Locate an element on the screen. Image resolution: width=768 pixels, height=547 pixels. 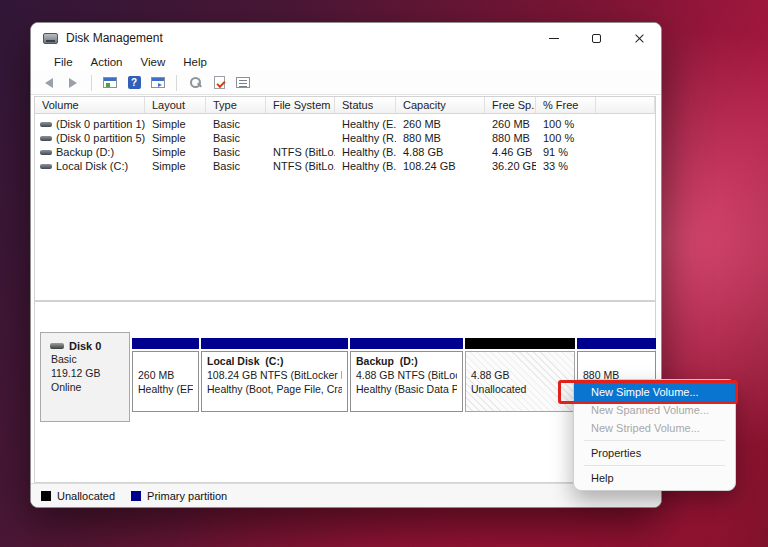
rescan-disks-button is located at coordinates (219, 83).